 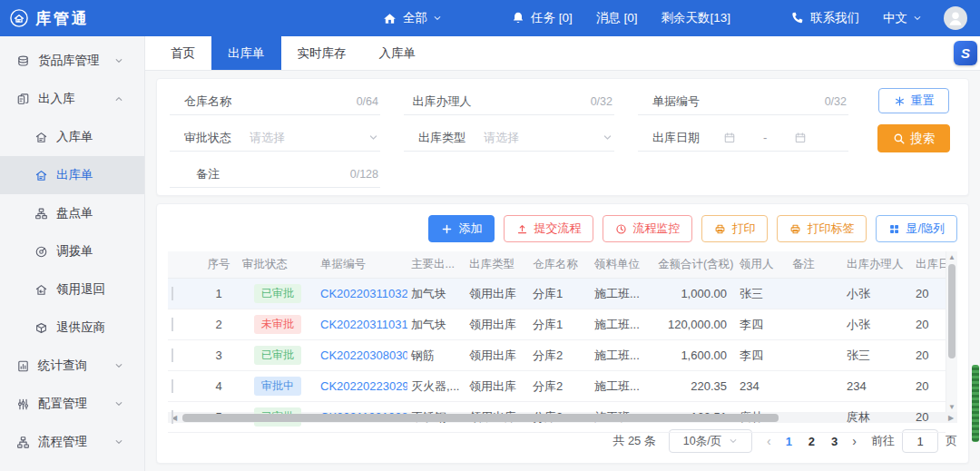 I want to click on sidebar-item-2: 统计查询, so click(x=73, y=366).